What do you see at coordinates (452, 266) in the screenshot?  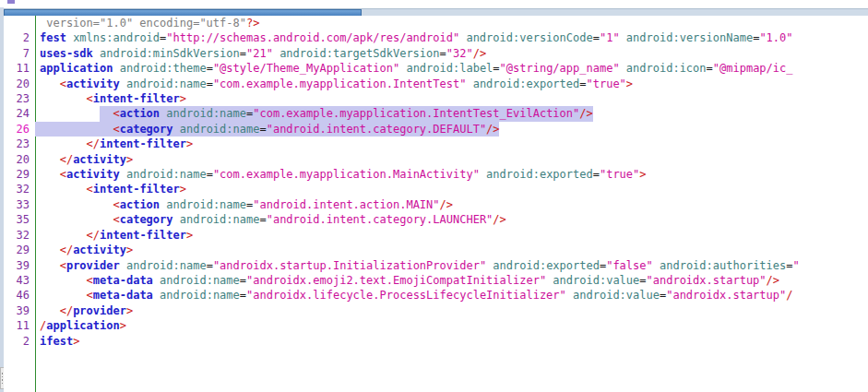 I see `code-cell: <provider android:name="androidx.startup…` at bounding box center [452, 266].